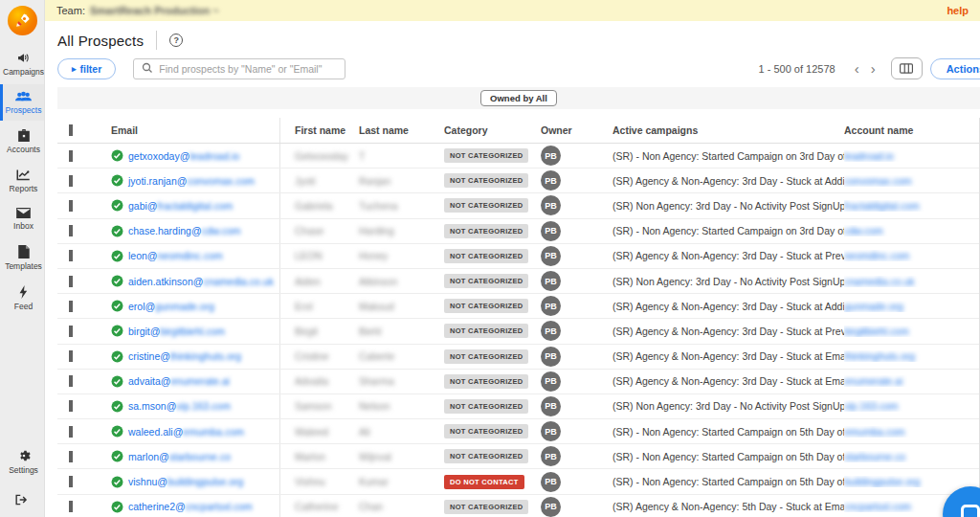 This screenshot has width=980, height=517. Describe the element at coordinates (155, 11) in the screenshot. I see `team-name-dropdown: SmartReach Production ~` at that location.